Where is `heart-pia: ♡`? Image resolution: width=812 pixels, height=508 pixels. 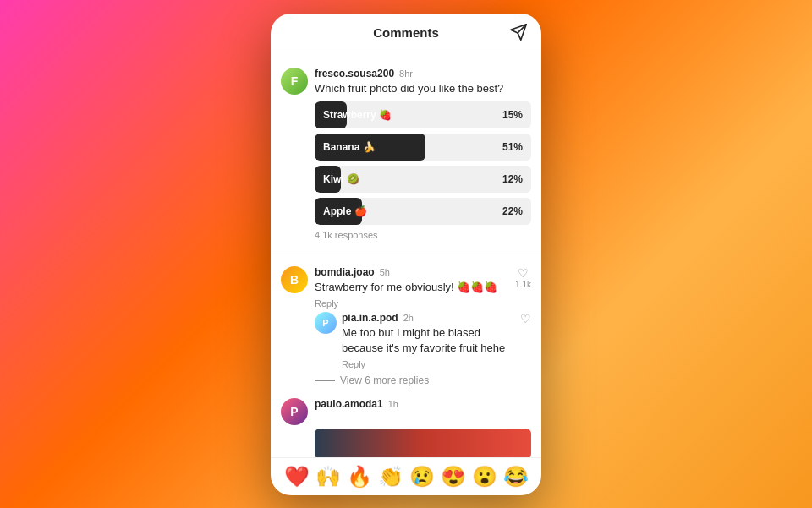 heart-pia: ♡ is located at coordinates (526, 319).